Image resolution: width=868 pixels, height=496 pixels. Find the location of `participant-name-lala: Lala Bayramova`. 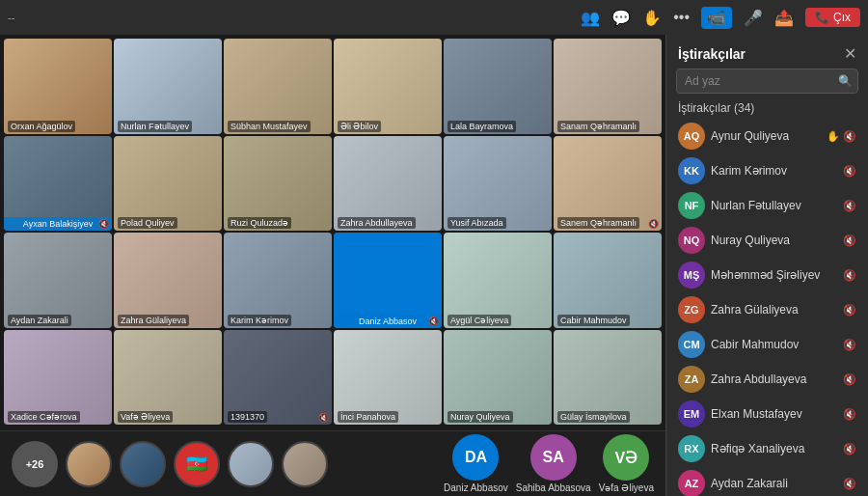

participant-name-lala: Lala Bayramova is located at coordinates (482, 126).